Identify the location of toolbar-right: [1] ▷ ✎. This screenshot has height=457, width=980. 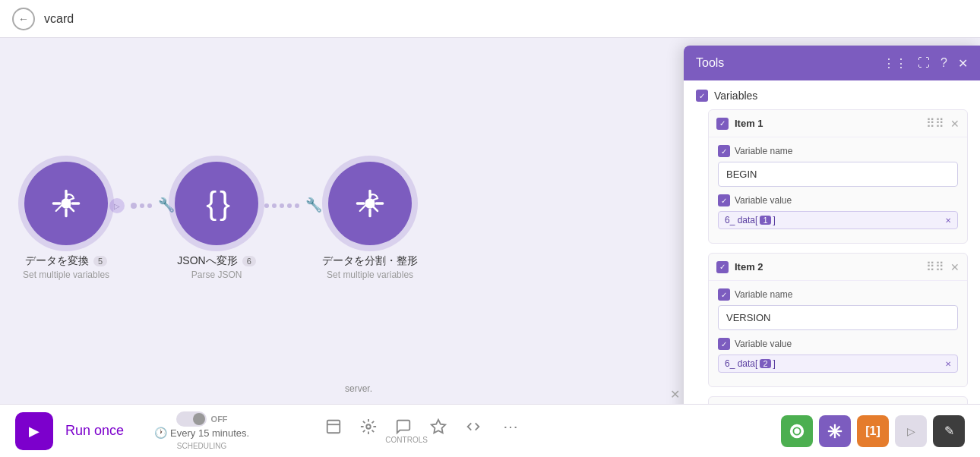
(873, 431).